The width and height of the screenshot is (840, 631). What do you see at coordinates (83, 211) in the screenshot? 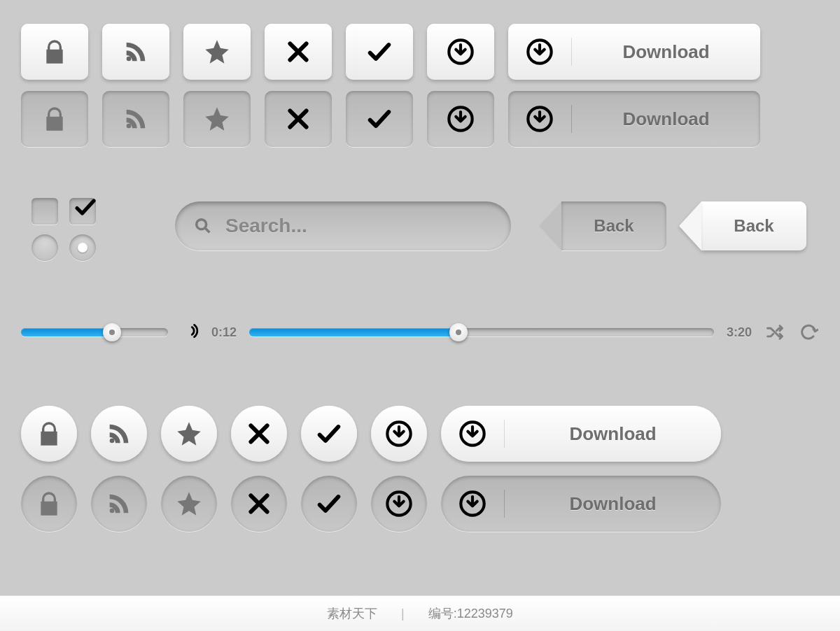
I see `checkbox-checked` at bounding box center [83, 211].